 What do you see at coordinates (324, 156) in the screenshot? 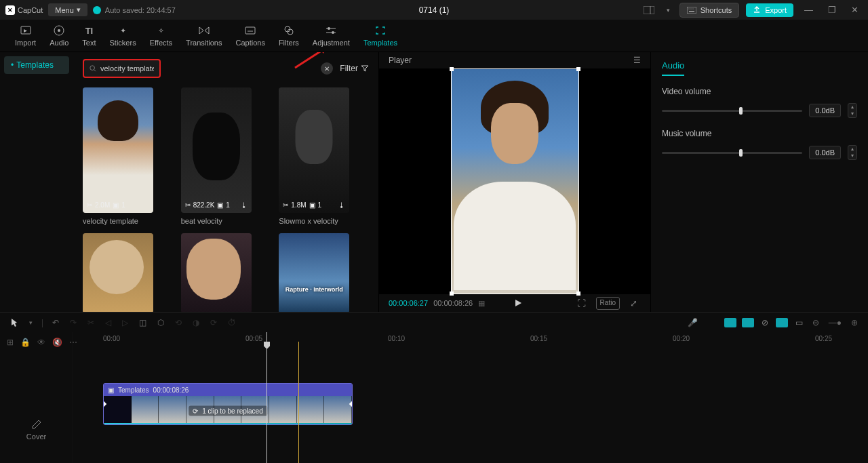
I see `template-card: ✂1.8M ▣1 ⭳ Slowmo x velocity` at bounding box center [324, 156].